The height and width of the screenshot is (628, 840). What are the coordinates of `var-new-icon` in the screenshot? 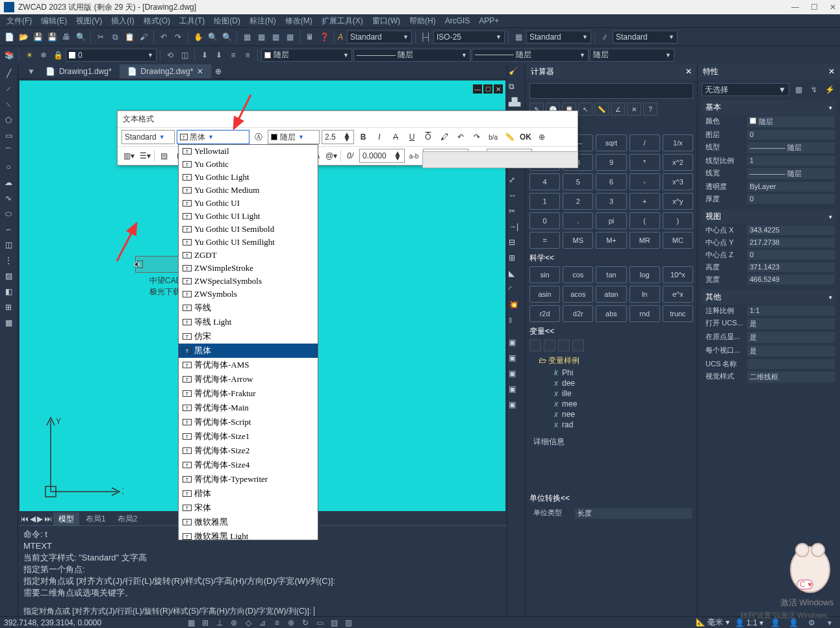 It's located at (535, 345).